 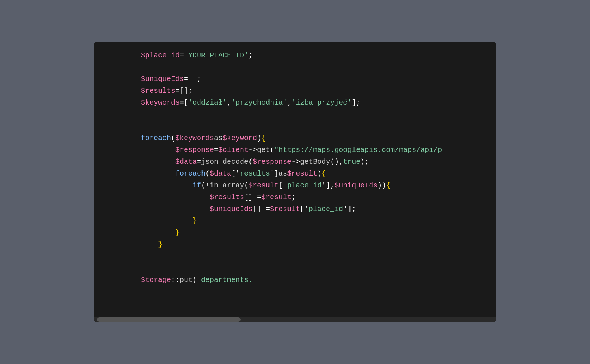 I want to click on code-line: $place_id = 'YOUR_PLACE_ID';, so click(x=318, y=55).